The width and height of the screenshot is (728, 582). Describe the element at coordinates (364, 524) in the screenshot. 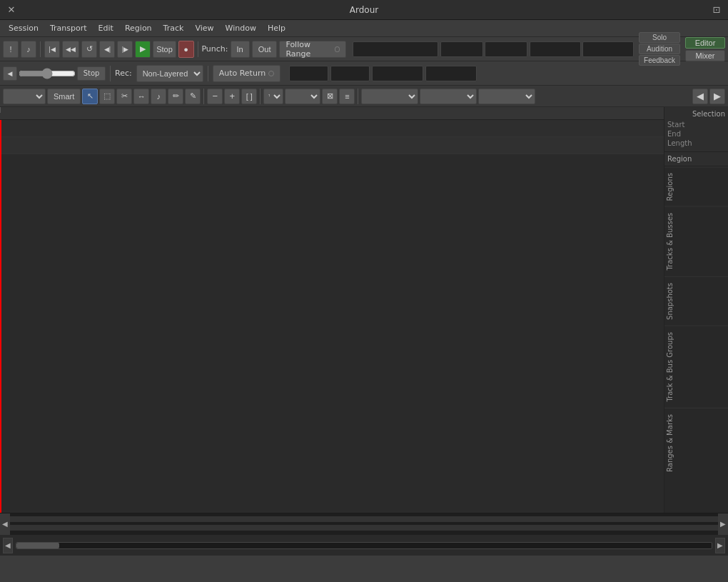

I see `mini-map-track` at that location.